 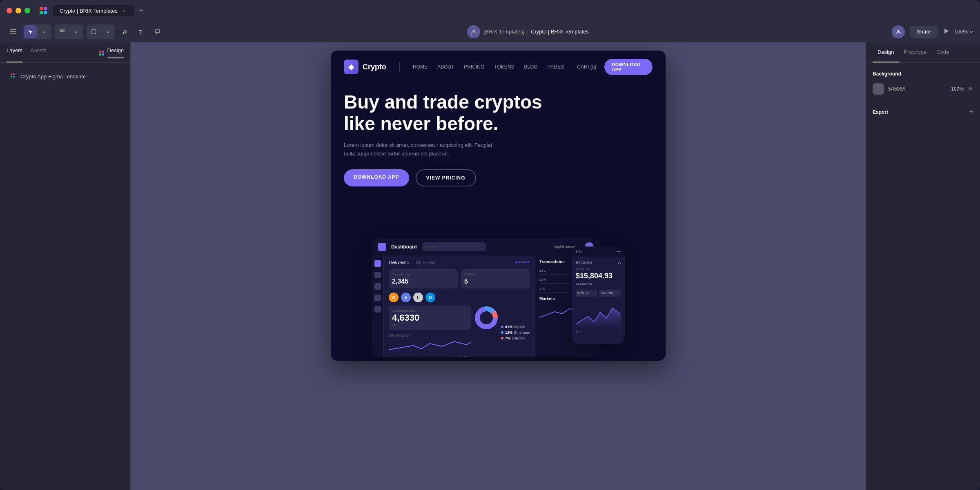 What do you see at coordinates (459, 306) in the screenshot?
I see `dash-main-content: Overview 1 My Tokens Add token Transacti…` at bounding box center [459, 306].